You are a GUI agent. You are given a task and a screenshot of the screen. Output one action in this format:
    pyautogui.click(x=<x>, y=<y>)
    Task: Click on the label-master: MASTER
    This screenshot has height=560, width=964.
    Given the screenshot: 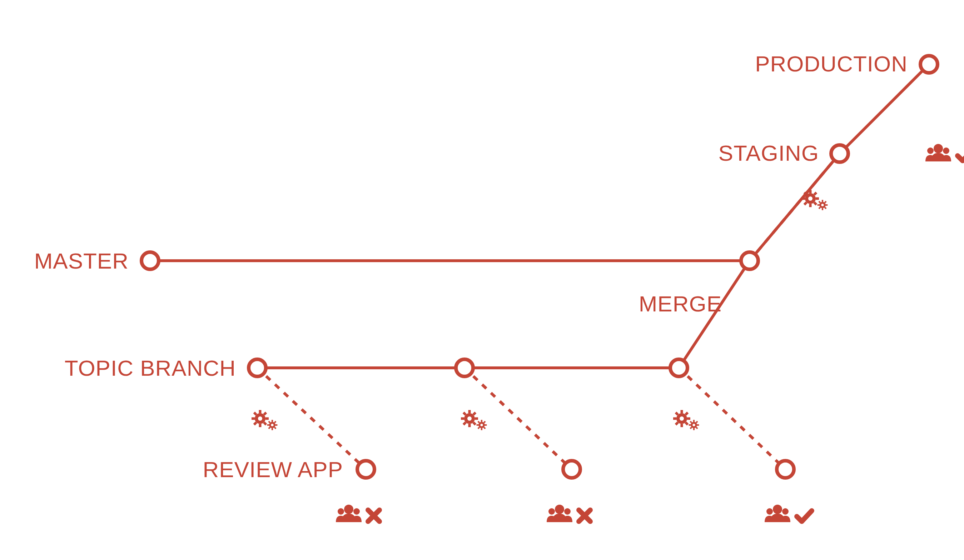 What is the action you would take?
    pyautogui.click(x=81, y=261)
    